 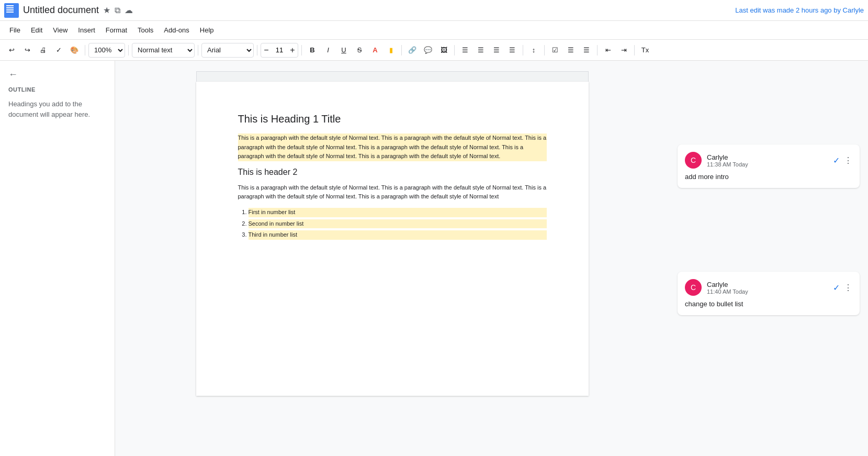 What do you see at coordinates (769, 304) in the screenshot?
I see `comment-text-2: change to bullet list` at bounding box center [769, 304].